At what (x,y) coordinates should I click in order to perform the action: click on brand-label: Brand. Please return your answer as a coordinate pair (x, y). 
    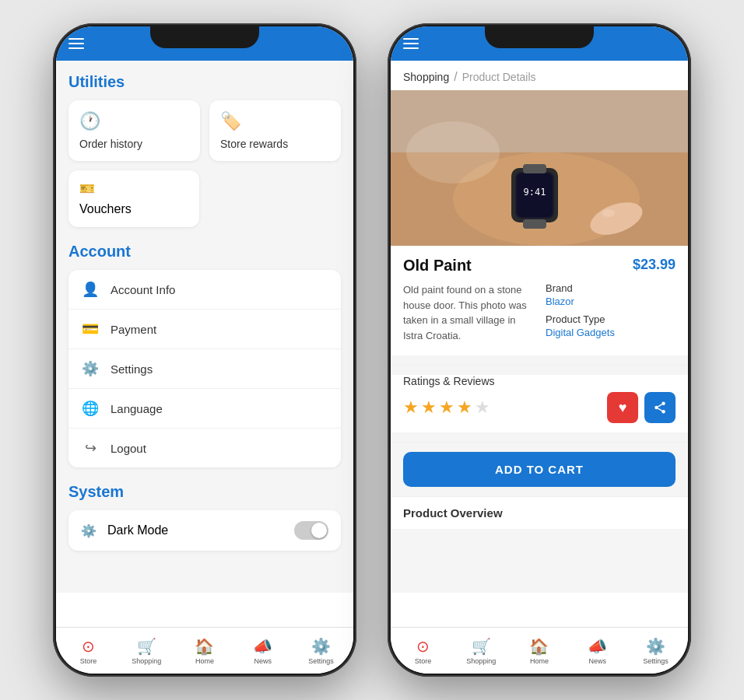
    Looking at the image, I should click on (610, 288).